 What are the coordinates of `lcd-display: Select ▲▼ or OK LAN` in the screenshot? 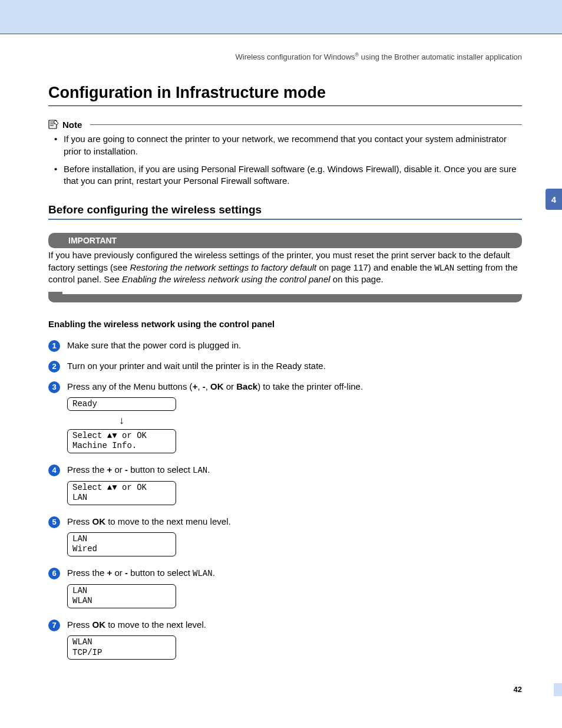 It's located at (121, 493).